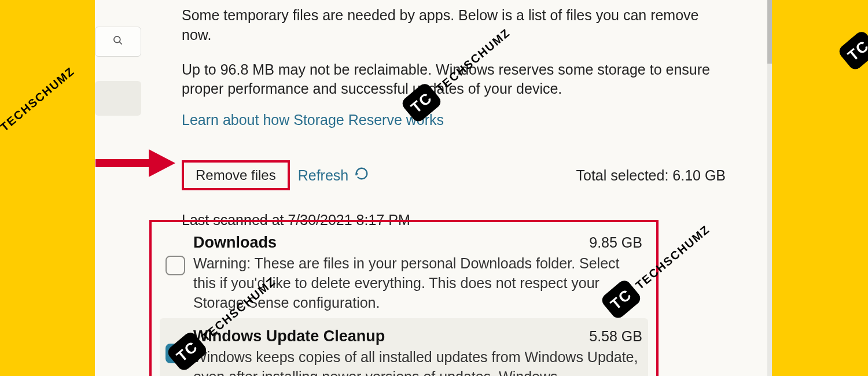  What do you see at coordinates (852, 36) in the screenshot?
I see `watermark: TCTECHSCHUMZ` at bounding box center [852, 36].